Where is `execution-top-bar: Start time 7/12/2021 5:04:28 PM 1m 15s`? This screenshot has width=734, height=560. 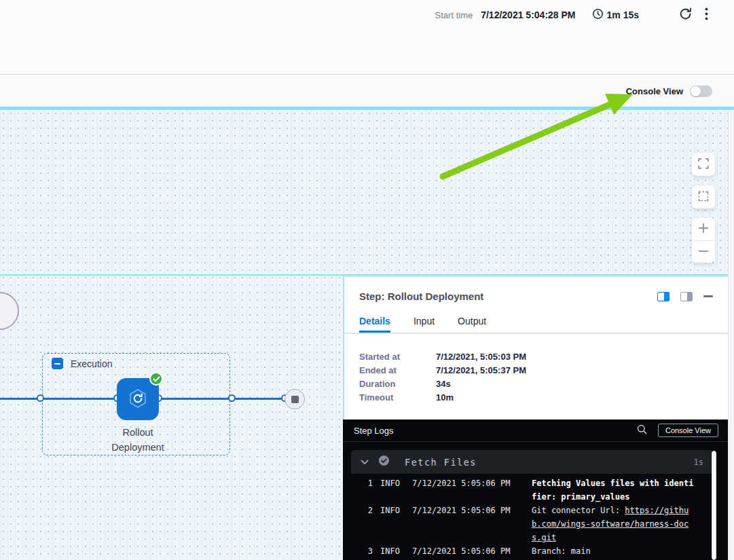 execution-top-bar: Start time 7/12/2021 5:04:28 PM 1m 15s is located at coordinates (367, 37).